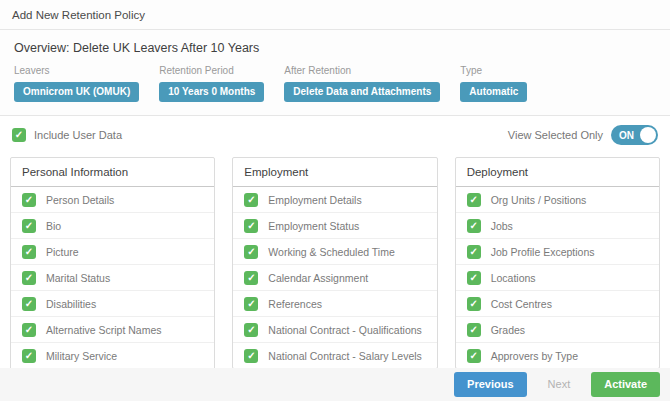 The height and width of the screenshot is (401, 670). What do you see at coordinates (54, 226) in the screenshot?
I see `item-label: Bio` at bounding box center [54, 226].